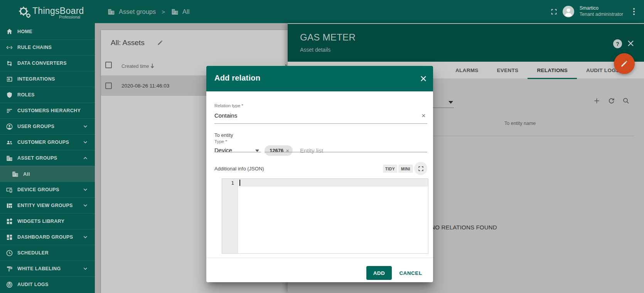 The height and width of the screenshot is (293, 644). What do you see at coordinates (47, 146) in the screenshot?
I see `sidebar: ThingsBoard Professional HOME RULE CHAIN…` at bounding box center [47, 146].